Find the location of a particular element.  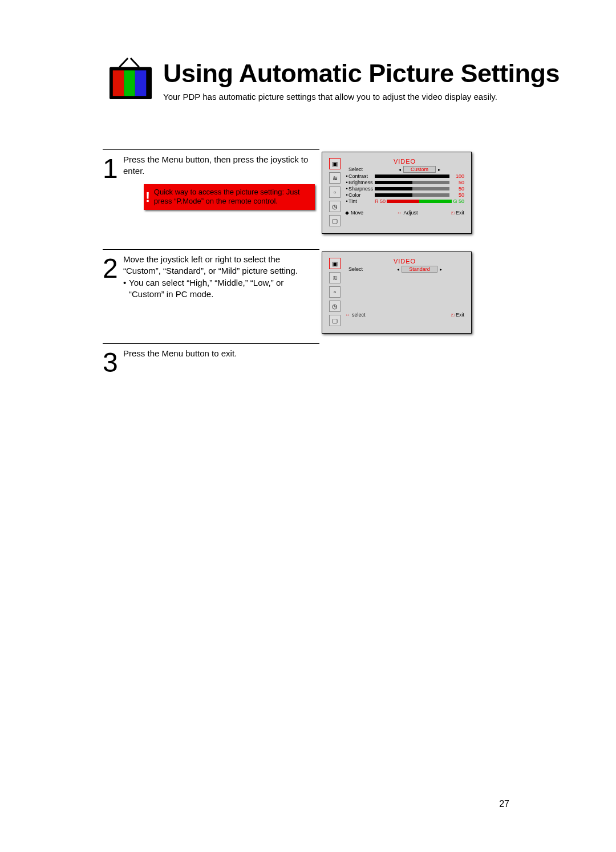

exclamation-icon: ! is located at coordinates (148, 197).